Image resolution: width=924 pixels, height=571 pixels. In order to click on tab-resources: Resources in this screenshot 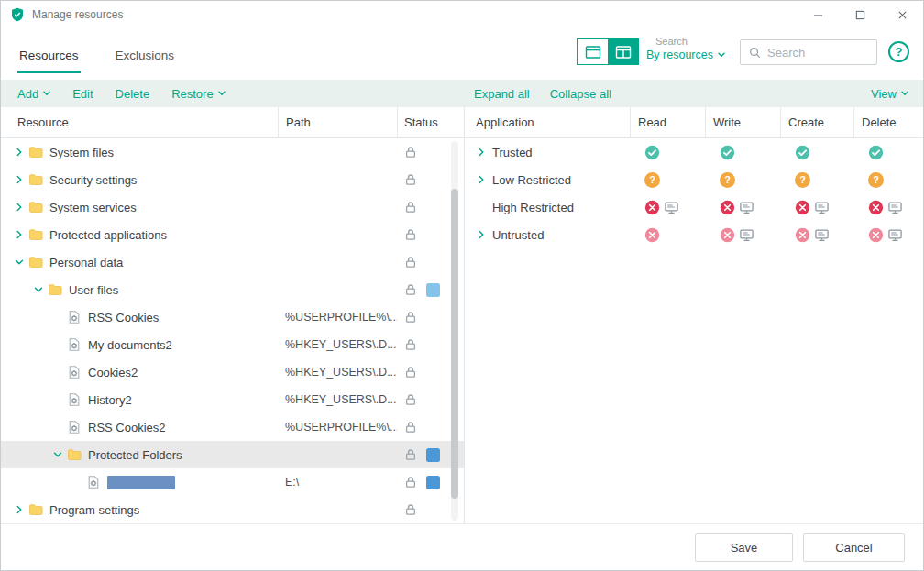, I will do `click(50, 59)`.